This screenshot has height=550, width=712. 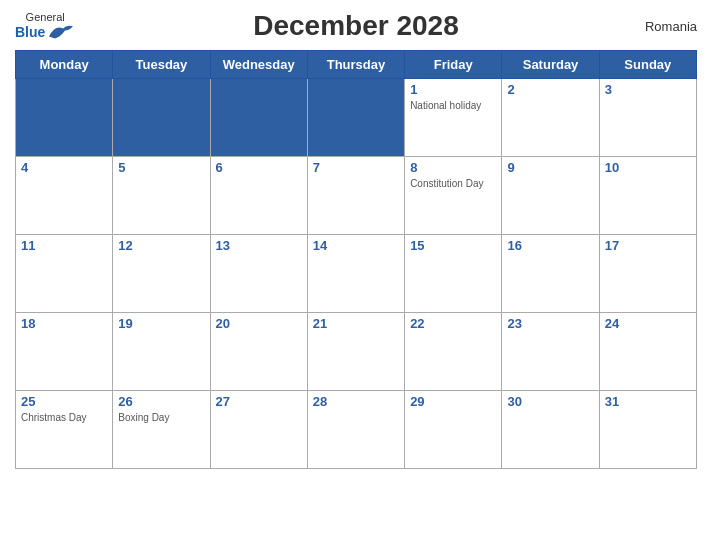 What do you see at coordinates (64, 402) in the screenshot?
I see `day-number: 25` at bounding box center [64, 402].